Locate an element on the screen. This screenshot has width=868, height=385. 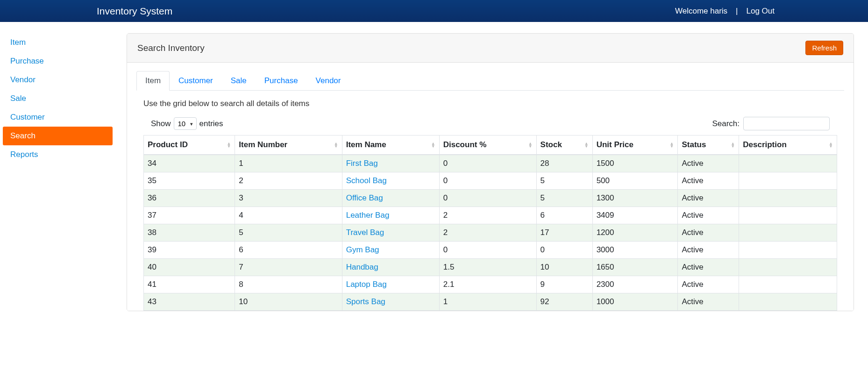
show-prefix: Show is located at coordinates (161, 124).